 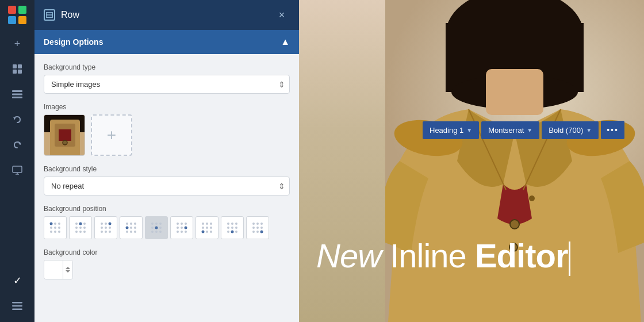 I want to click on monitor-button, so click(x=17, y=170).